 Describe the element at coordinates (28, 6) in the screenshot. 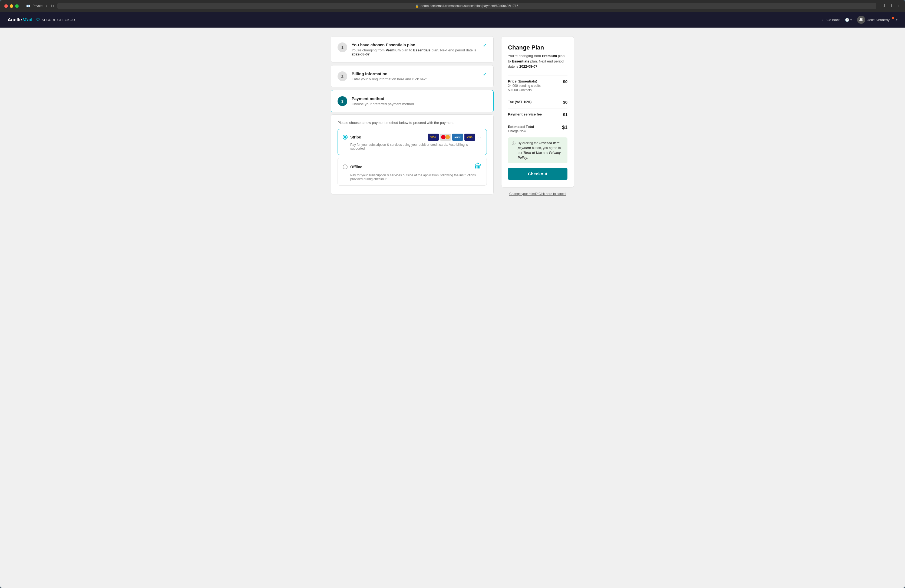

I see `tab-favicon: 📧` at that location.